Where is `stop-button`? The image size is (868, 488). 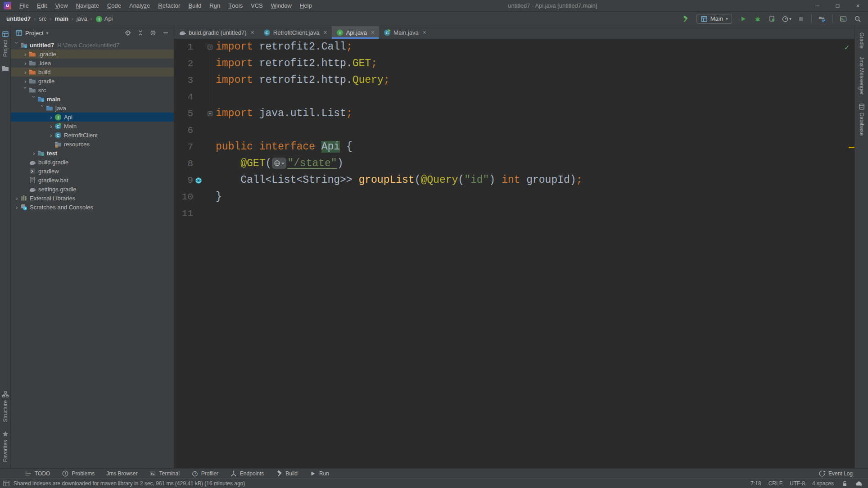 stop-button is located at coordinates (801, 19).